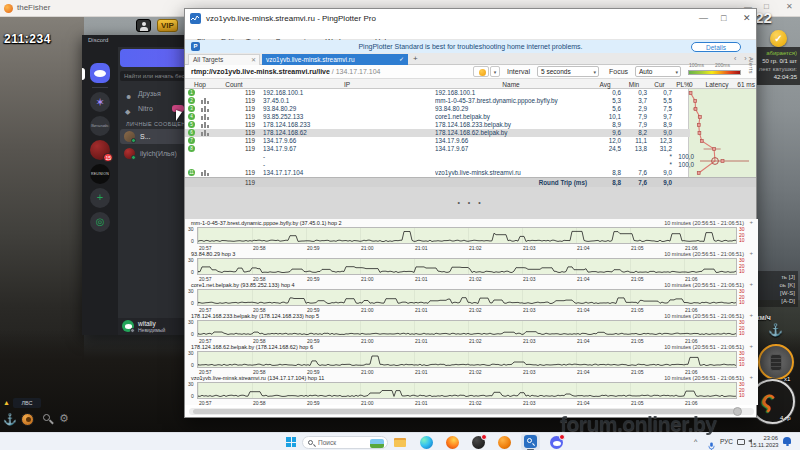 This screenshot has width=800, height=450. I want to click on table-row: 5119178.124.168.233178.124.168.233.belpa…, so click(438, 125).